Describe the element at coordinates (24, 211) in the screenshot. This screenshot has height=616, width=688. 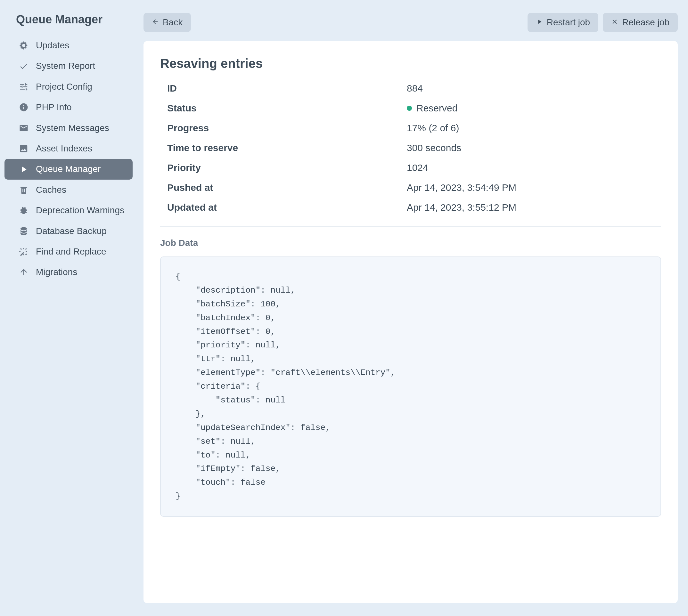
I see `bug-icon` at that location.